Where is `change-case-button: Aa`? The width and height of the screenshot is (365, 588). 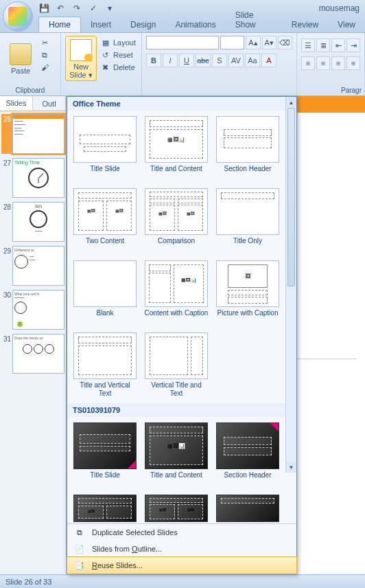 change-case-button: Aa is located at coordinates (252, 60).